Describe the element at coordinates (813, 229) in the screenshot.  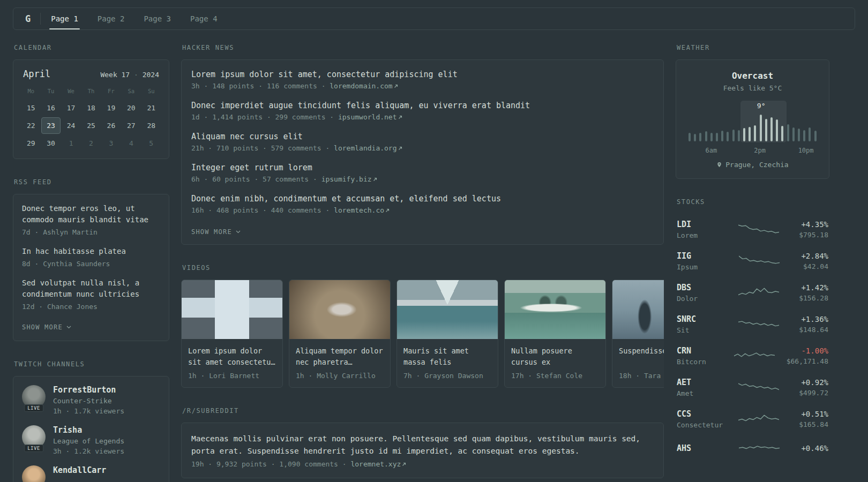
I see `stock-values: +4.35% $795.18` at that location.